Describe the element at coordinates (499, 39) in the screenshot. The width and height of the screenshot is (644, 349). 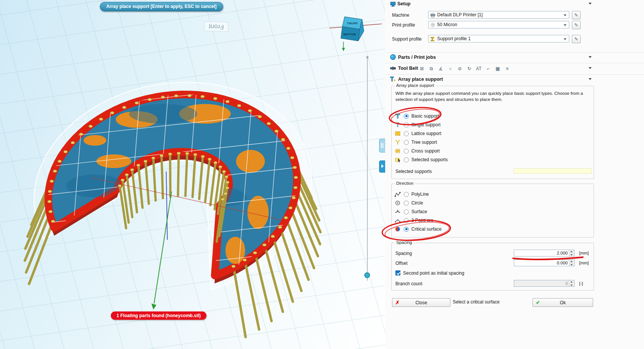
I see `support-profile-dropdown: Support profile 1` at that location.